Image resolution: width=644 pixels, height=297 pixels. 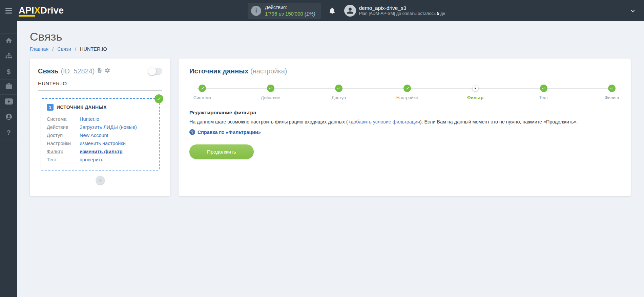 What do you see at coordinates (37, 10) in the screenshot?
I see `logo-x: X` at bounding box center [37, 10].